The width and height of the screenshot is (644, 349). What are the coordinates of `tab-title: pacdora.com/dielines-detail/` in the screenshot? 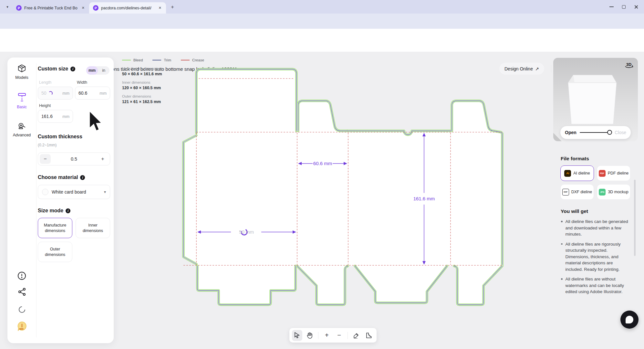 It's located at (128, 8).